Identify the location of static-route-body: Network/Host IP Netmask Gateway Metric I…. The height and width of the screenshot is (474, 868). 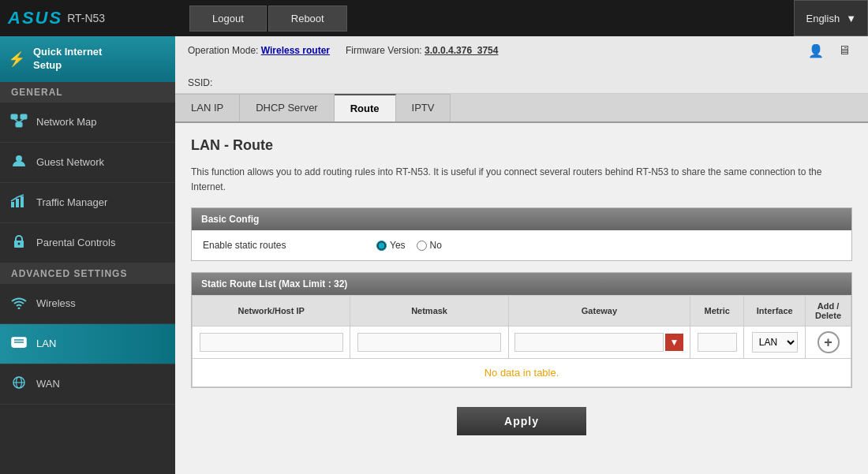
(522, 341).